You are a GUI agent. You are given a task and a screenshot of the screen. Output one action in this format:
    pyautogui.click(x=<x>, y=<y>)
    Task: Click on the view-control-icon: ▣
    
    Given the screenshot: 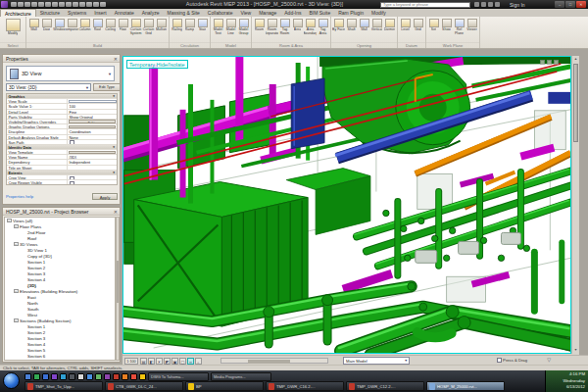 What is the action you would take?
    pyautogui.click(x=174, y=361)
    